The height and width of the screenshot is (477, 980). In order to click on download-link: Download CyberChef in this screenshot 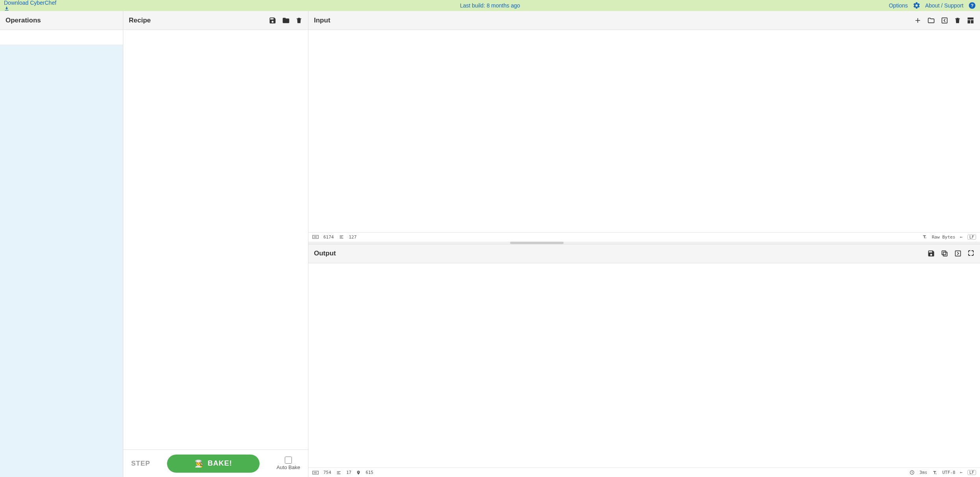, I will do `click(32, 6)`.